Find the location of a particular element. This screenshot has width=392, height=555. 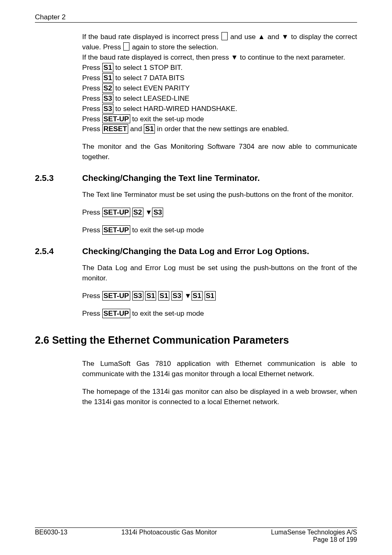

text: to select 7 DATA BITS is located at coordinates (149, 78).